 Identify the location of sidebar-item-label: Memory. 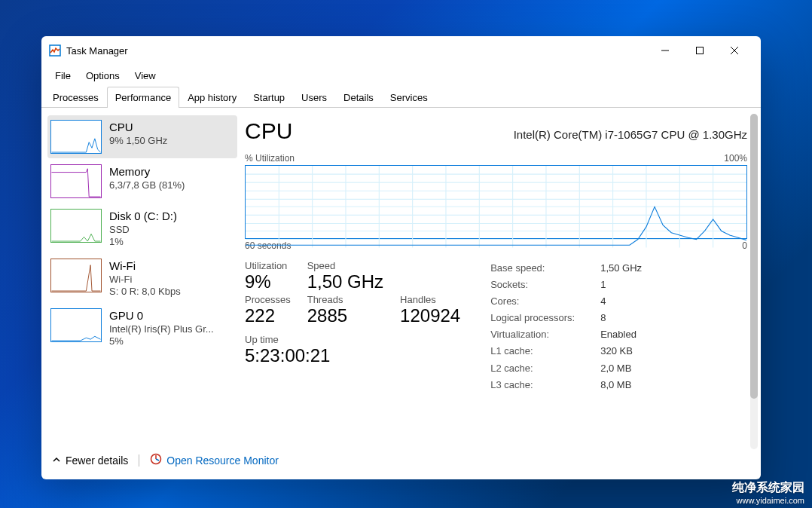
(147, 172).